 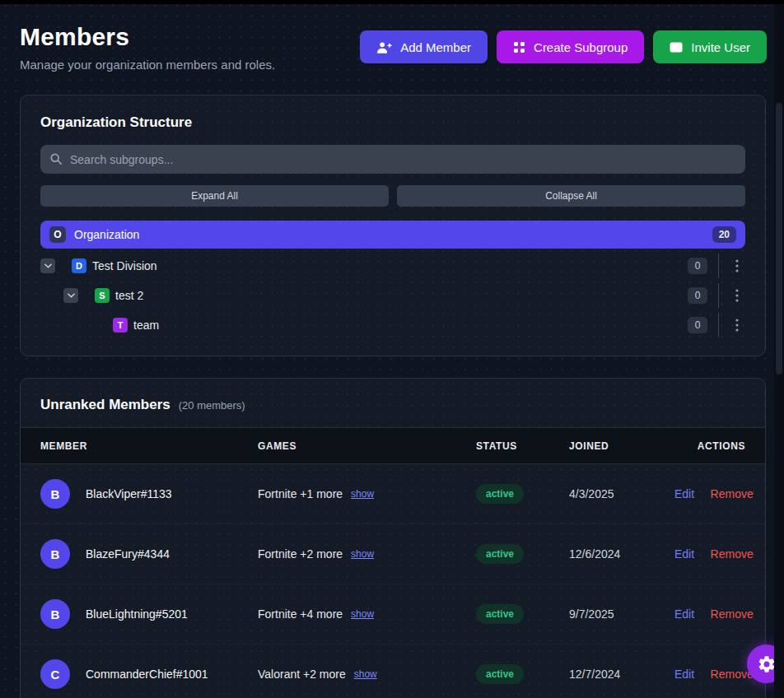 I want to click on tree-node-label: Test Division, so click(x=390, y=266).